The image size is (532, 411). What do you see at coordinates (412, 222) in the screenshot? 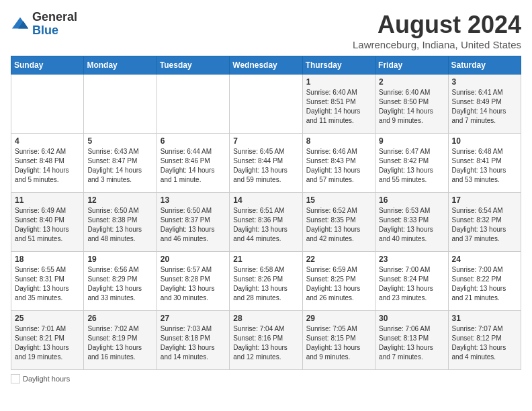
I see `day-cell: 16Sunrise: 6:53 AM Sunset: 8:33 PM Dayli…` at bounding box center [412, 222].